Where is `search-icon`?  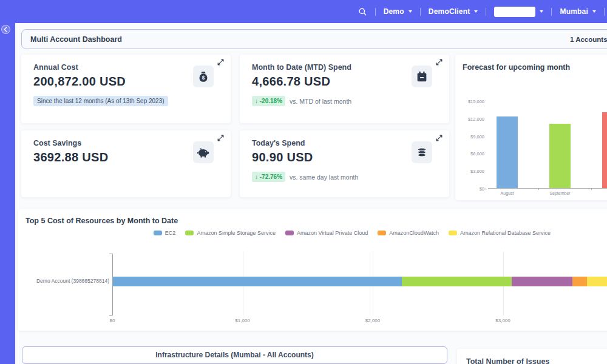 search-icon is located at coordinates (363, 12).